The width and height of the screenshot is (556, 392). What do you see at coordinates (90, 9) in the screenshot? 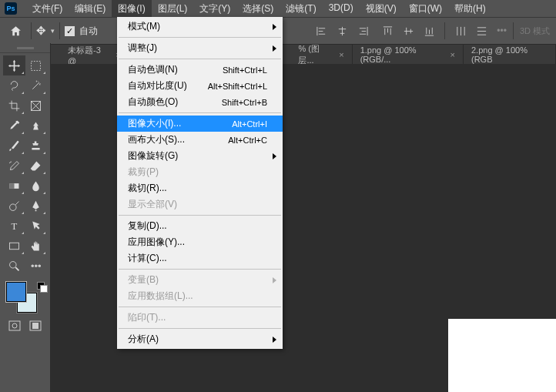
I see `menu-1: 编辑(E)` at bounding box center [90, 9].